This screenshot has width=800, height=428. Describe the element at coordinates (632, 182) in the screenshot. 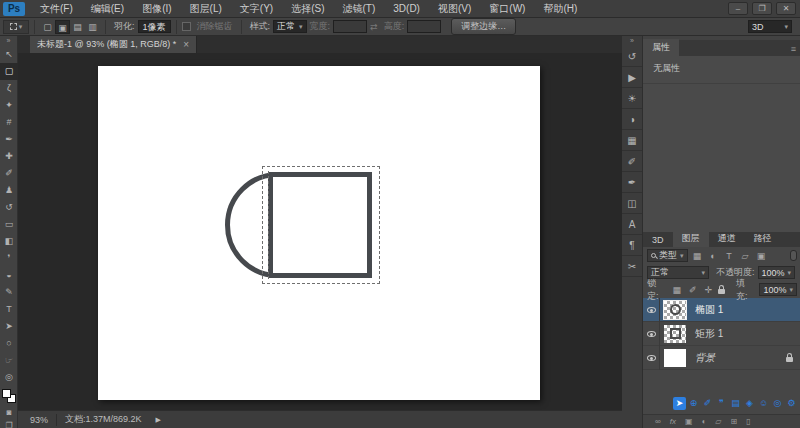

I see `brush-presets-panel-icon: ✒` at that location.